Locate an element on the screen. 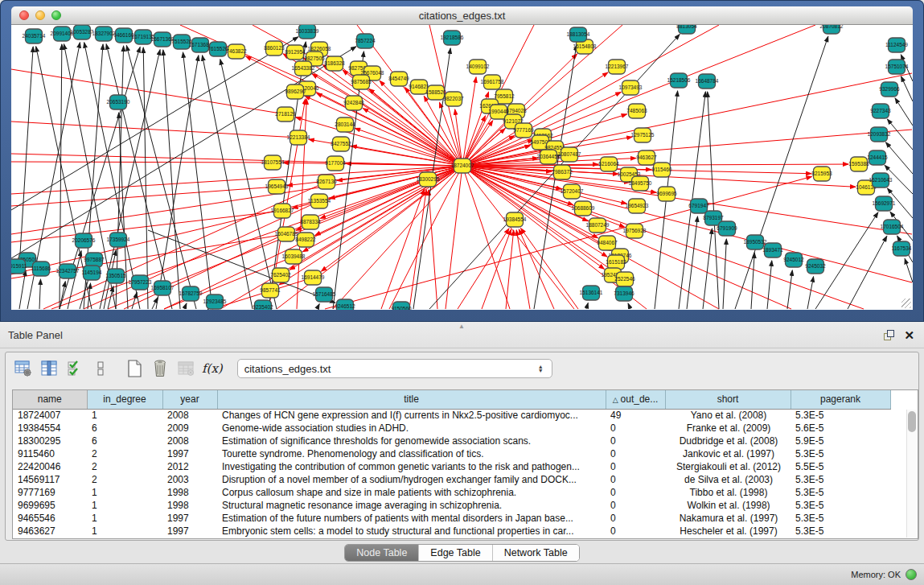  table-row: 946554611997Estimation of the future num… is located at coordinates (452, 518).